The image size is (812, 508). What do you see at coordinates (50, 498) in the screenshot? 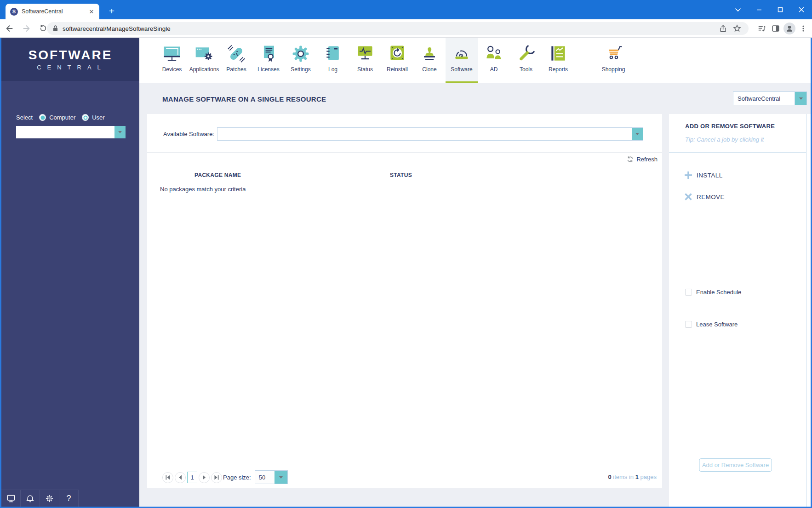
I see `settings-gear-icon` at bounding box center [50, 498].